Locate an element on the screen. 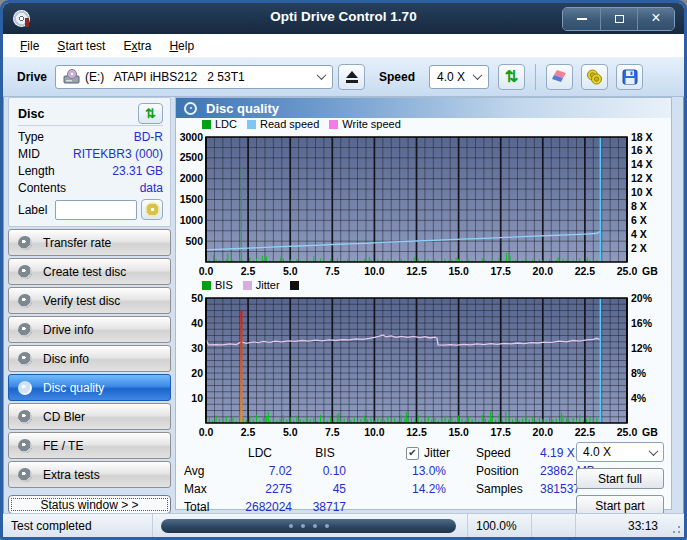 Image resolution: width=687 pixels, height=540 pixels. minimize-button is located at coordinates (582, 19).